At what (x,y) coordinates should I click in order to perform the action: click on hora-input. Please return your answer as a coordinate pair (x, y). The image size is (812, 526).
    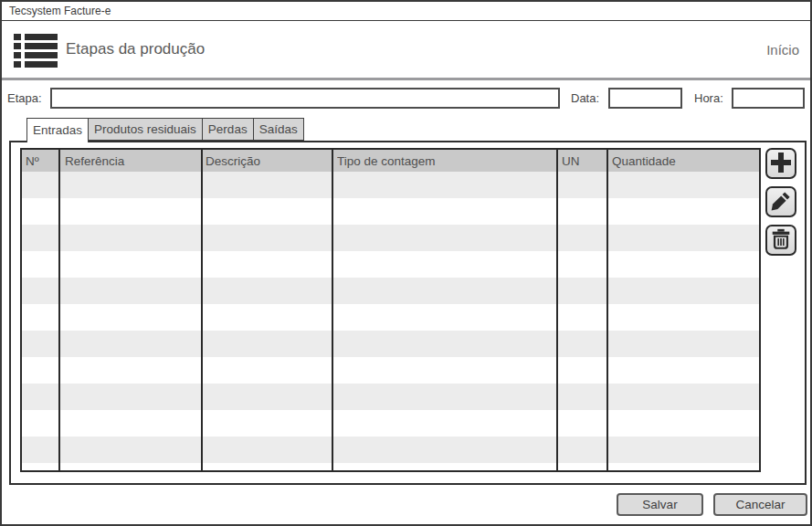
    Looking at the image, I should click on (768, 99).